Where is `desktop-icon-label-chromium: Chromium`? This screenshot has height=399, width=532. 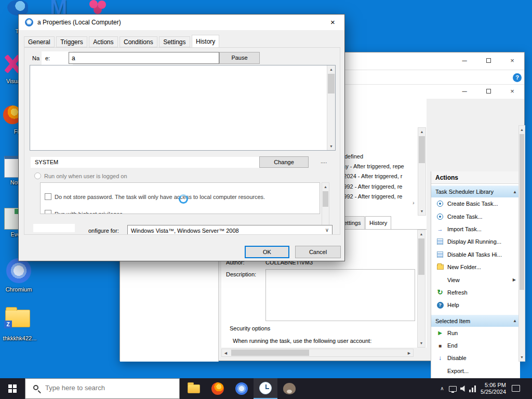
desktop-icon-label-chromium: Chromium is located at coordinates (19, 290).